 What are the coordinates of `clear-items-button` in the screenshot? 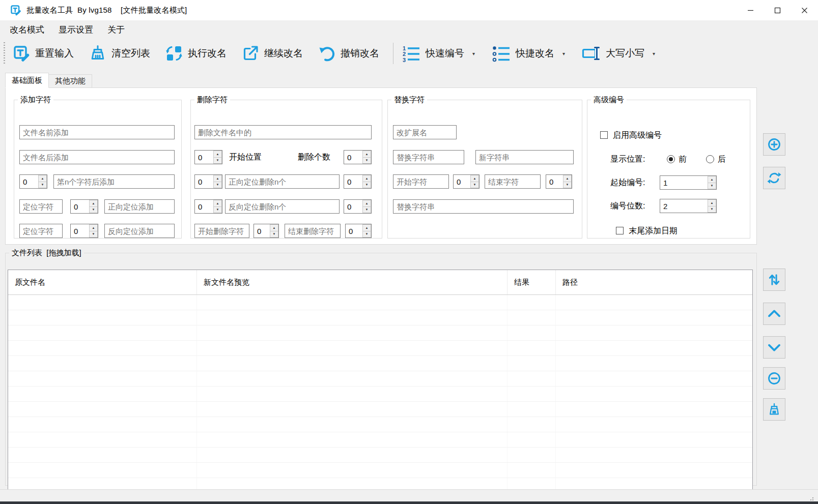 It's located at (774, 409).